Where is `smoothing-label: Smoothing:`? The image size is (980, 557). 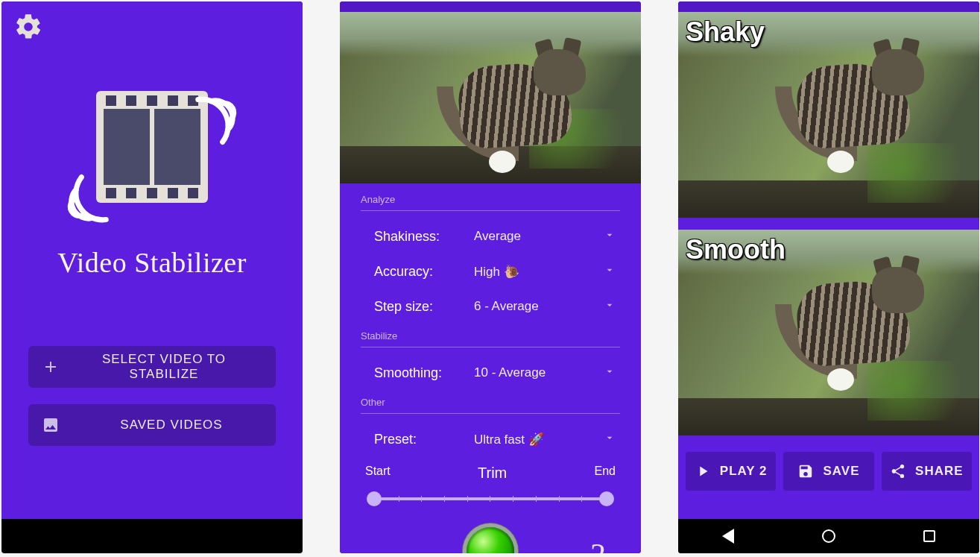
smoothing-label: Smoothing: is located at coordinates (424, 373).